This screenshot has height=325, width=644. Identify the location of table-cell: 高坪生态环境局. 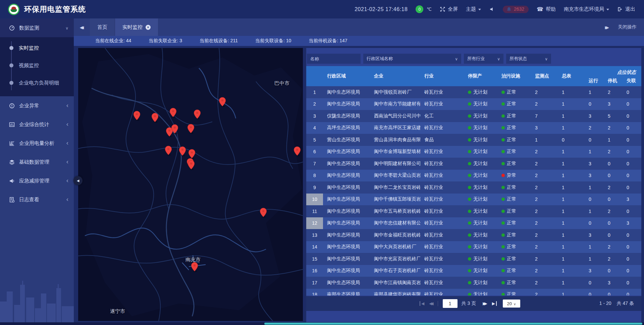
(346, 128).